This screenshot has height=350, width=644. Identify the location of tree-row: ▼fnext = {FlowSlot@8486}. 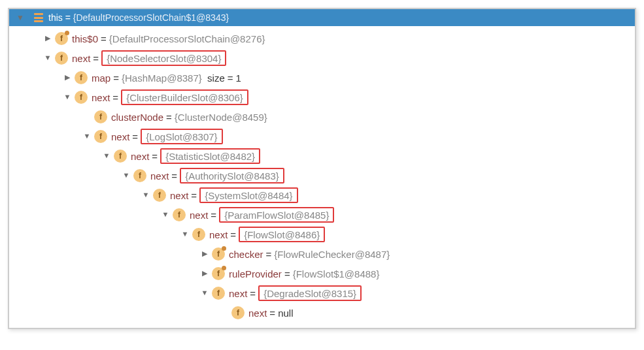
(322, 234).